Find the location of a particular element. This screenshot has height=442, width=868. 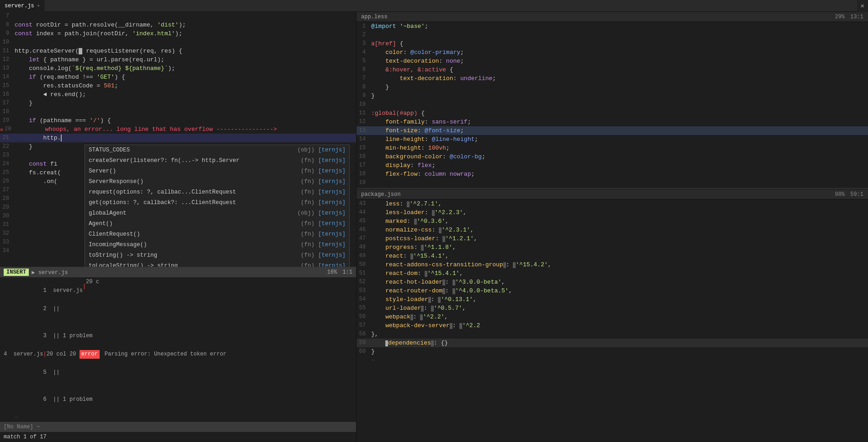

status-pos: 1:1 is located at coordinates (347, 272).